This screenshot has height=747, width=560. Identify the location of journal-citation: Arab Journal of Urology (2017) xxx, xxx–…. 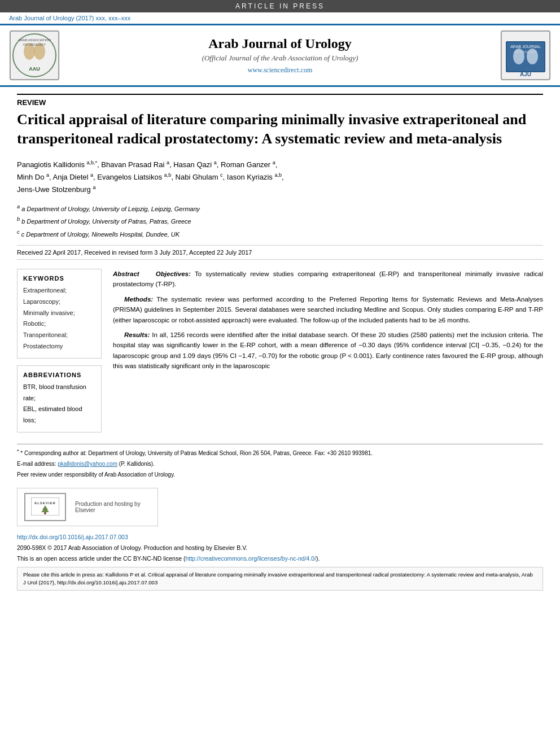
(280, 18).